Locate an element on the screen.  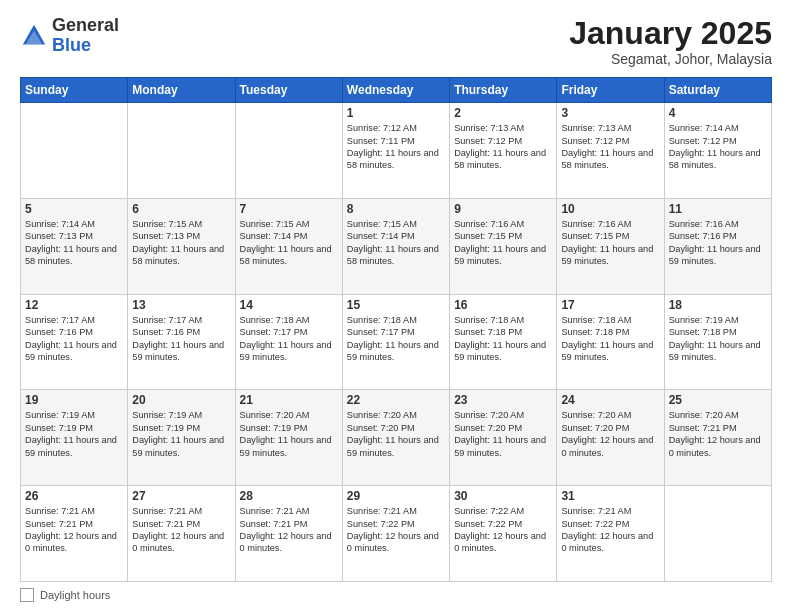
calendar-cell: 20Sunrise: 7:19 AM Sunset: 7:19 PM Dayli… is located at coordinates (182, 438).